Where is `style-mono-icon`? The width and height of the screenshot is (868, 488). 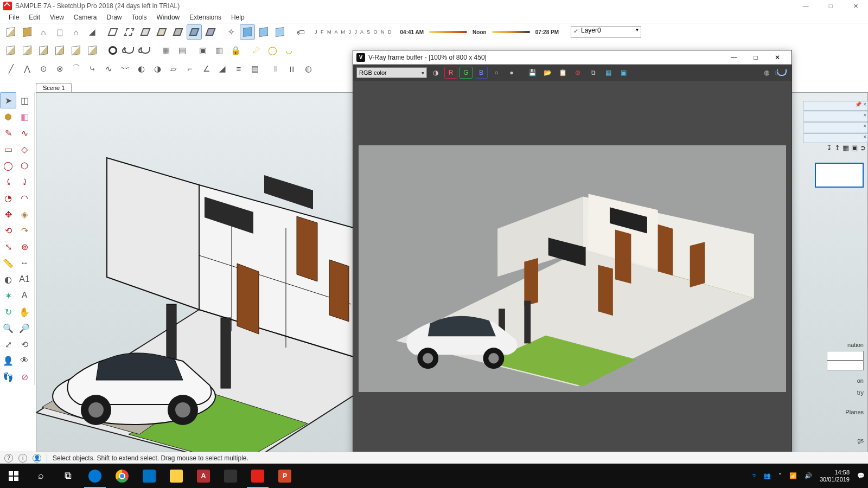
style-mono-icon is located at coordinates (178, 32).